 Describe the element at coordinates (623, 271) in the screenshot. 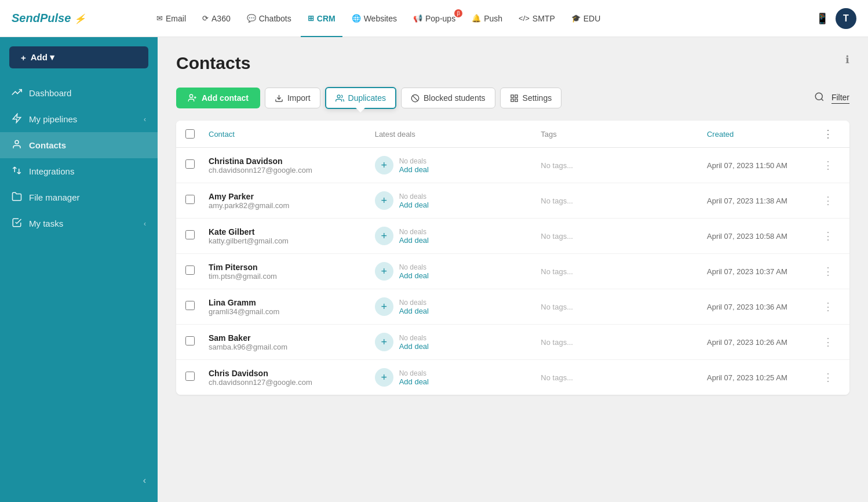

I see `tags-cell-4: No tags...` at that location.